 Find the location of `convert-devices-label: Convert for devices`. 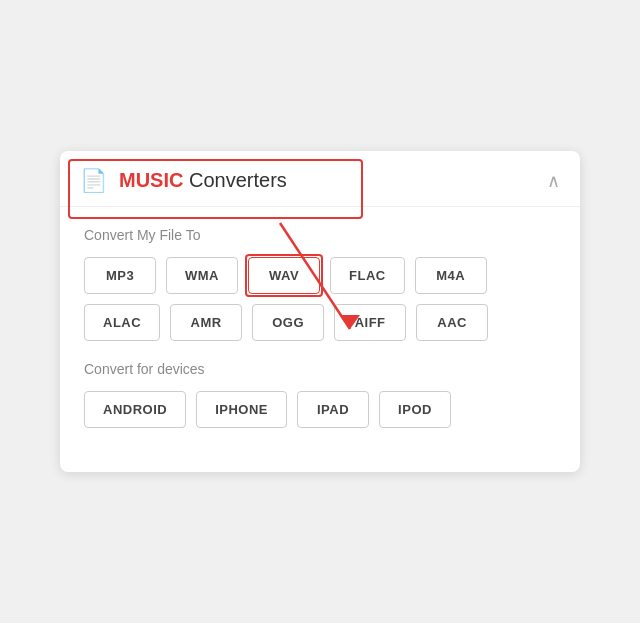

convert-devices-label: Convert for devices is located at coordinates (320, 369).